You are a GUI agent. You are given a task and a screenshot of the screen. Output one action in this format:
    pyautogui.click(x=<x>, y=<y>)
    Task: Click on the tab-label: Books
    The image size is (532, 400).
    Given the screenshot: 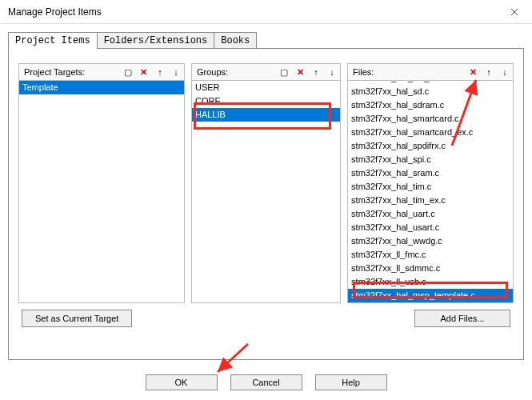 What is the action you would take?
    pyautogui.click(x=235, y=41)
    